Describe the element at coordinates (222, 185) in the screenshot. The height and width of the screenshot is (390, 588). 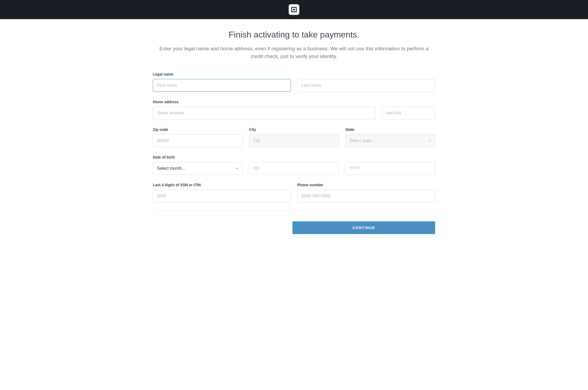
I see `ssn-label: Last 4 digits of SSN or ITIN` at that location.